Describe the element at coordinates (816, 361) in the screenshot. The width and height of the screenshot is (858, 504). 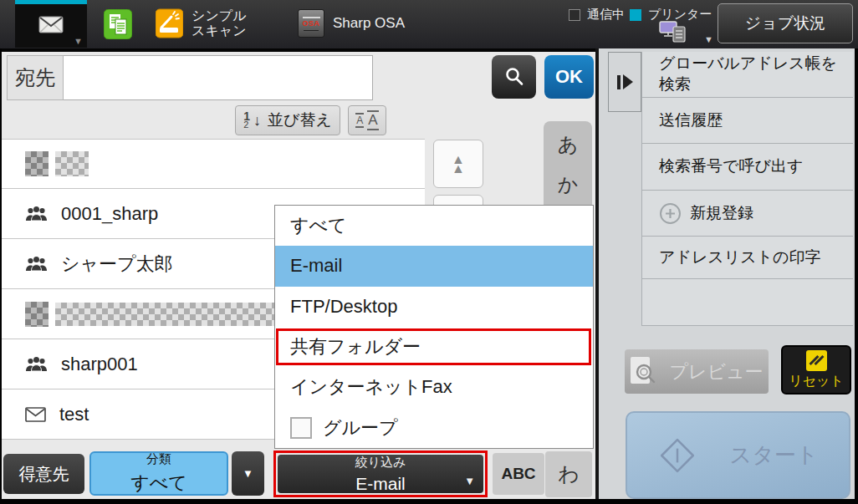
I see `reset-icon` at that location.